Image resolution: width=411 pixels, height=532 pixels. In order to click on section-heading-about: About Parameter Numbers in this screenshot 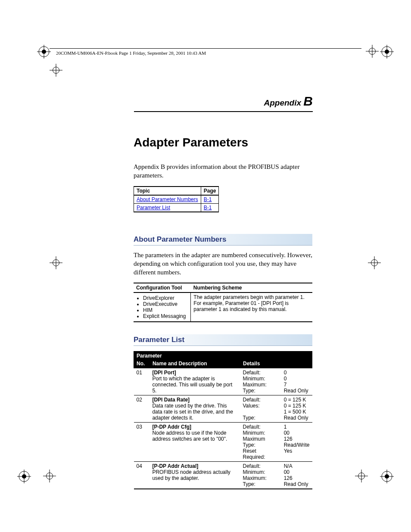, I will do `click(223, 240)`.